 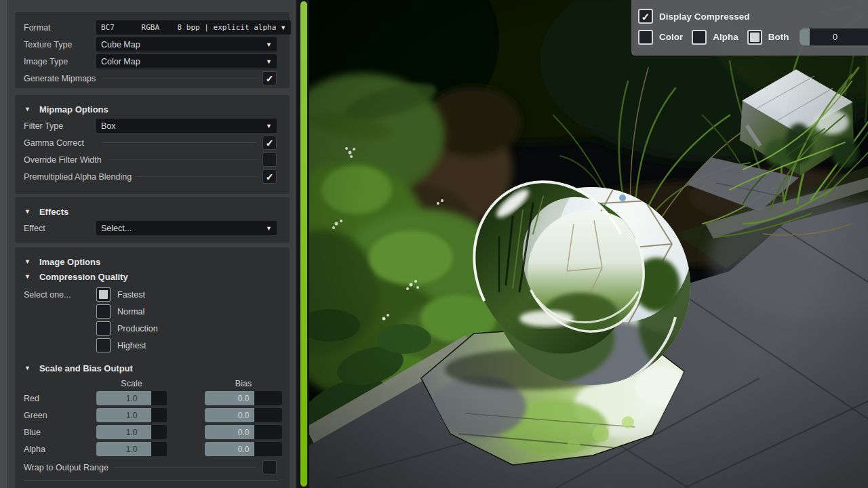 What do you see at coordinates (646, 16) in the screenshot?
I see `display-compressed-checkbox: ✓` at bounding box center [646, 16].